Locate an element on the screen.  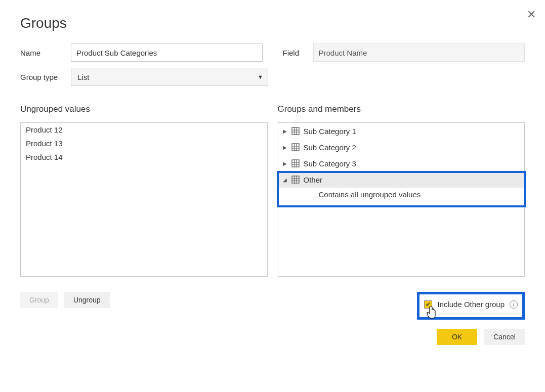
info-icon: i is located at coordinates (514, 304).